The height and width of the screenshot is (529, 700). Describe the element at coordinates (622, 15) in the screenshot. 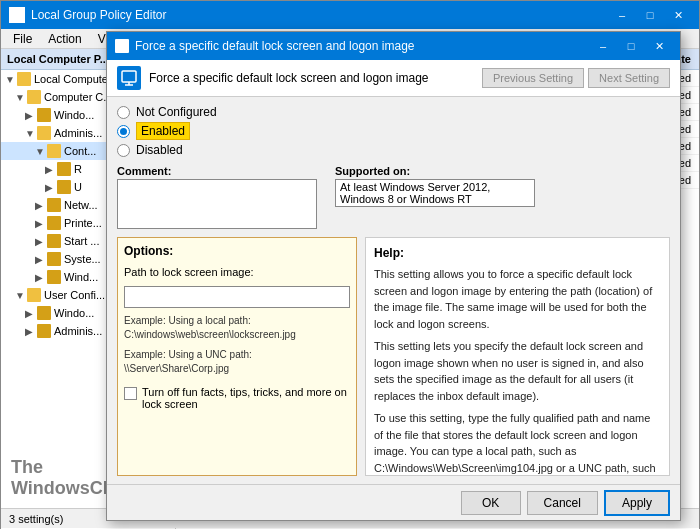

I see `minimize-button: –` at that location.